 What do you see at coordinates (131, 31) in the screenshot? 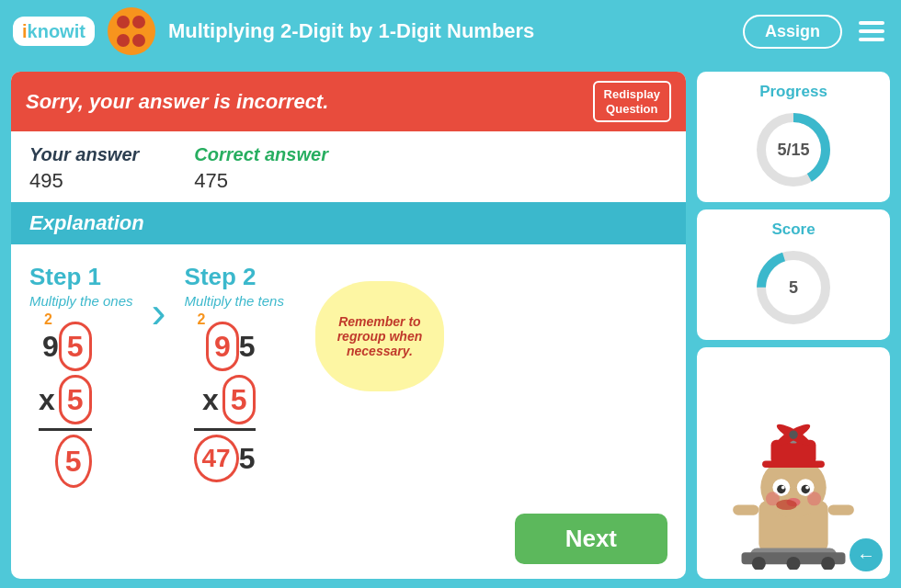
I see `film-reel-icon` at bounding box center [131, 31].